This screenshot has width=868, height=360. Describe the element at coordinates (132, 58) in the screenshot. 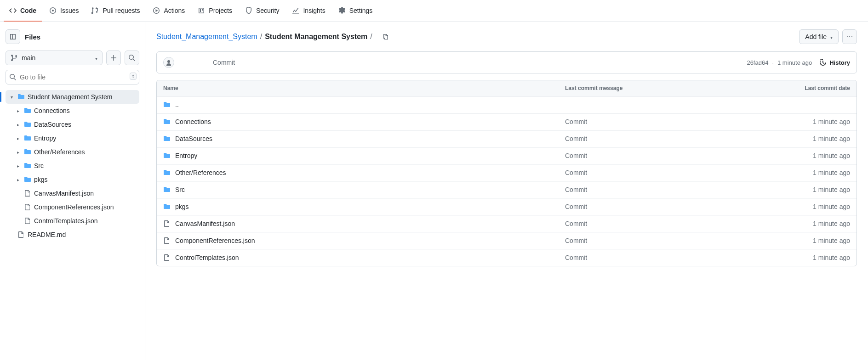

I see `search-button` at that location.